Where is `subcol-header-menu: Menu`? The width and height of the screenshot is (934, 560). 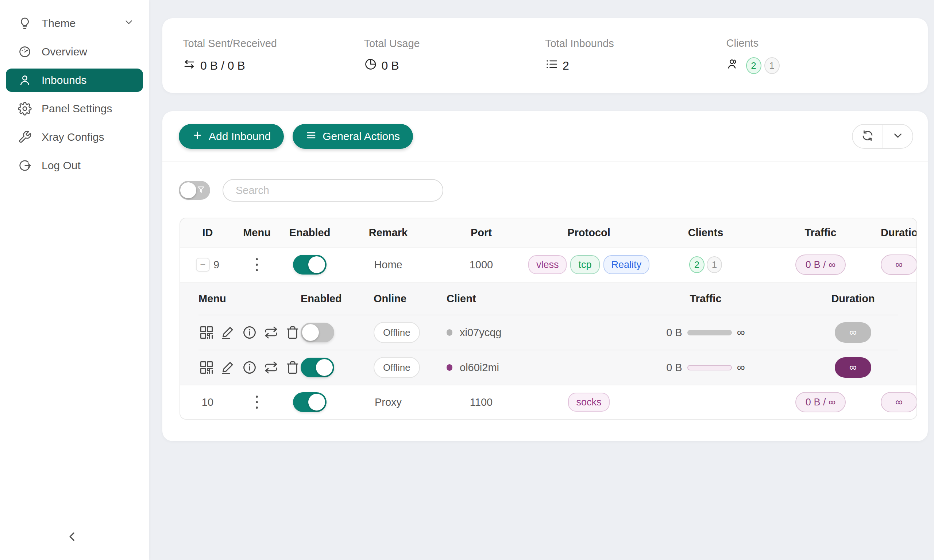 subcol-header-menu: Menu is located at coordinates (250, 299).